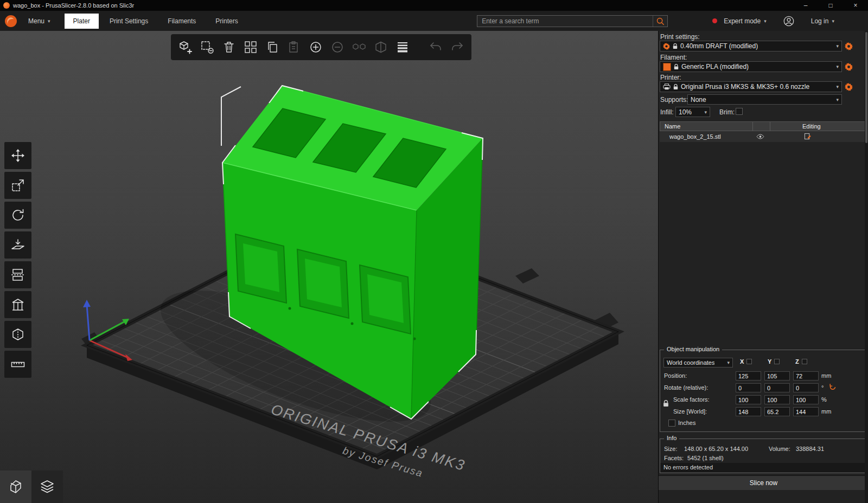 Image resolution: width=868 pixels, height=503 pixels. What do you see at coordinates (806, 5) in the screenshot?
I see `minimize-button: –` at bounding box center [806, 5].